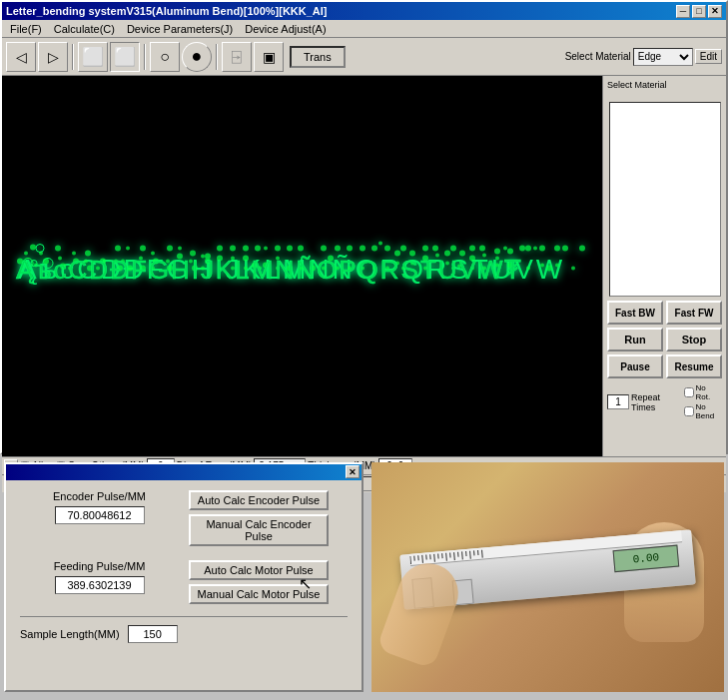  What do you see at coordinates (70, 634) in the screenshot?
I see `sample-length-label: Sample Length(MM)` at bounding box center [70, 634].